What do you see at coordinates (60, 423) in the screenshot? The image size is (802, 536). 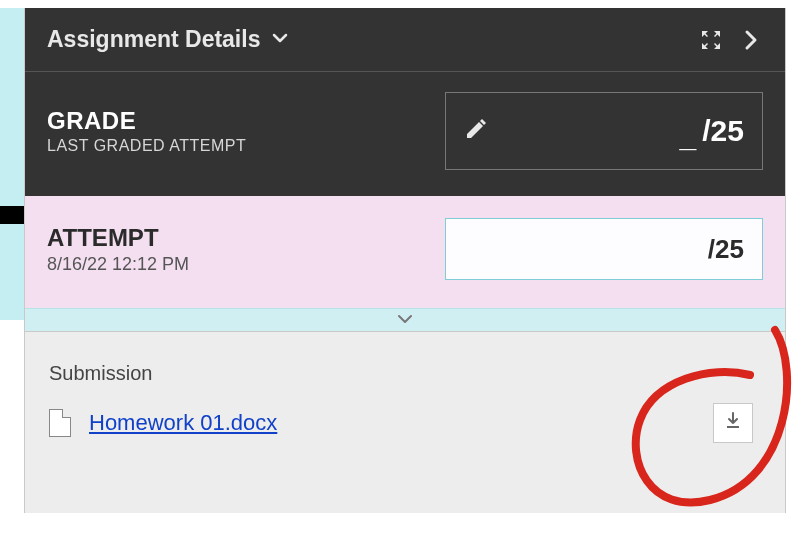 I see `document-icon` at bounding box center [60, 423].